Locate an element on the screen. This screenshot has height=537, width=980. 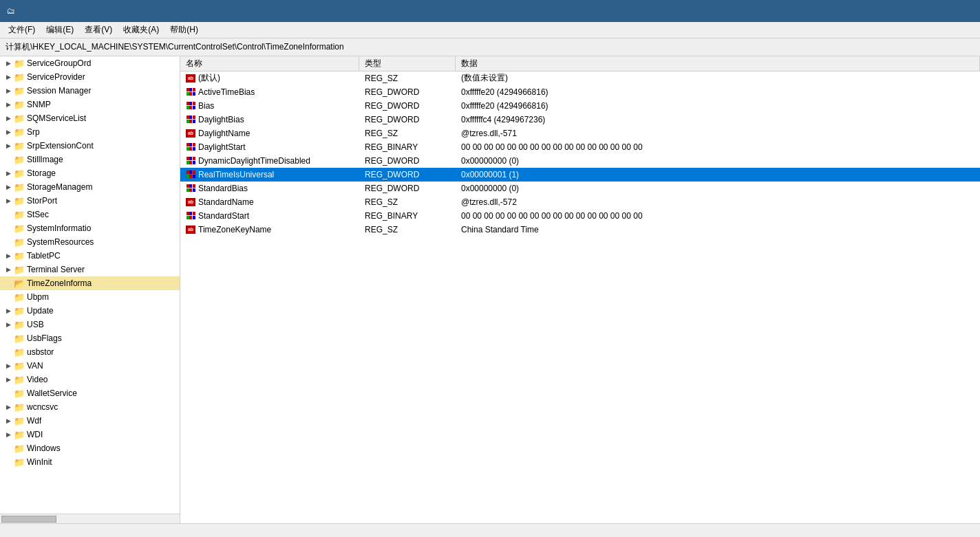
tree-item: 📁StSec is located at coordinates (89, 215).